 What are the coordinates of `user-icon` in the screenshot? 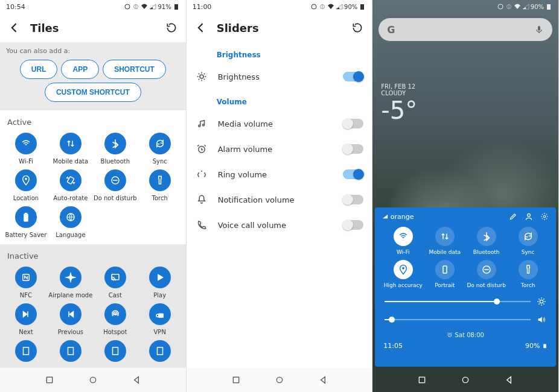 It's located at (529, 217).